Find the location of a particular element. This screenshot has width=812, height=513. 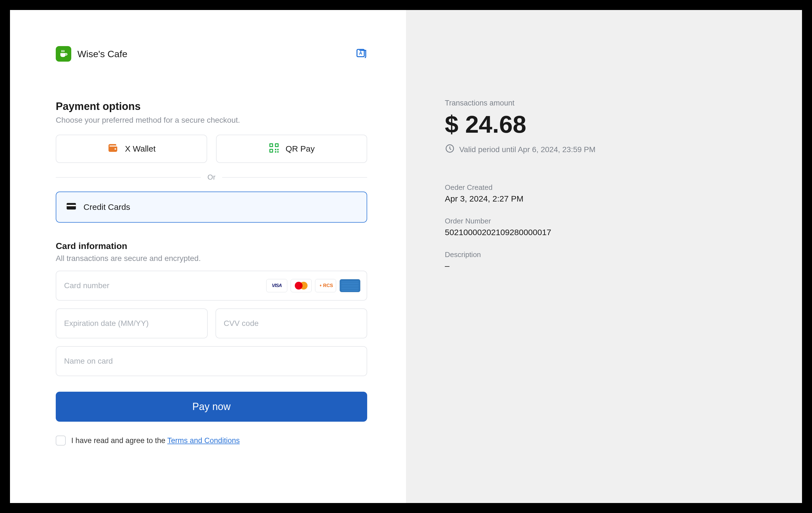

rcs-icon: RCS is located at coordinates (326, 286).